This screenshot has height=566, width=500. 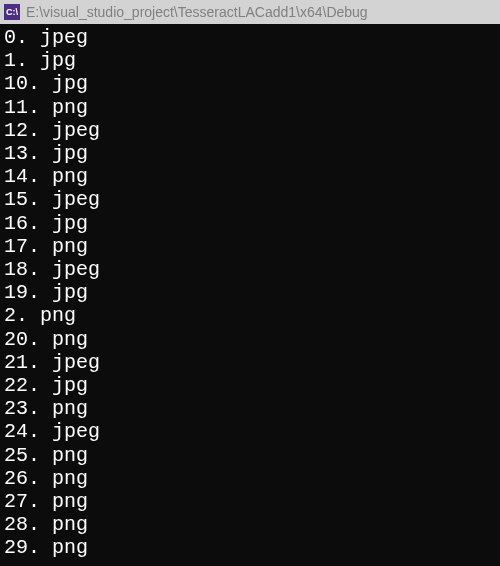 I want to click on console-line: 18. jpeg, so click(x=250, y=270).